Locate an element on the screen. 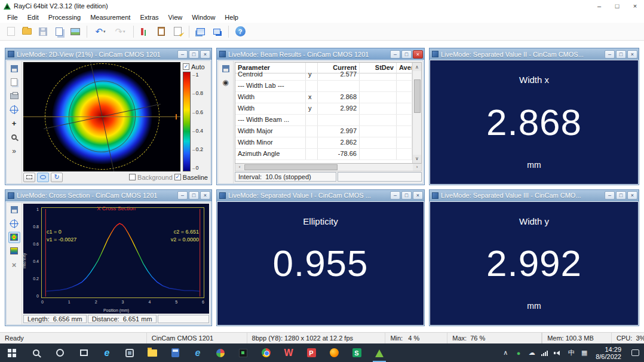  save-button is located at coordinates (43, 32).